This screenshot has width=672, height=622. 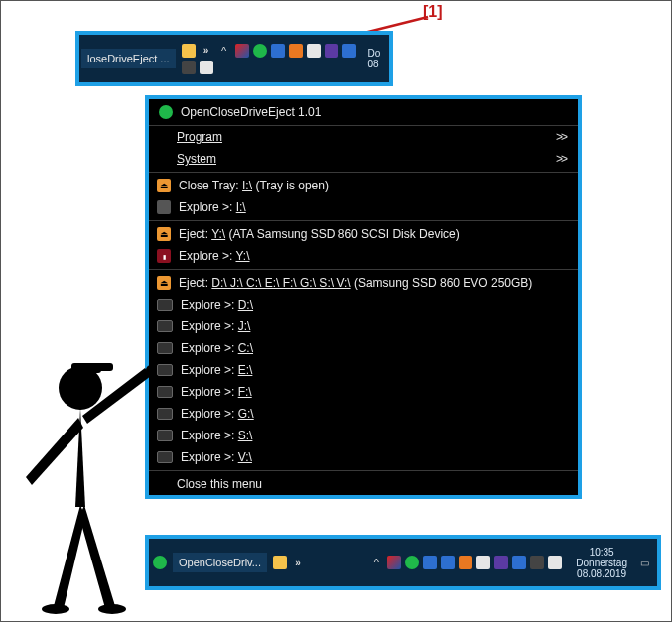 I want to click on clock: Do 08, so click(x=375, y=59).